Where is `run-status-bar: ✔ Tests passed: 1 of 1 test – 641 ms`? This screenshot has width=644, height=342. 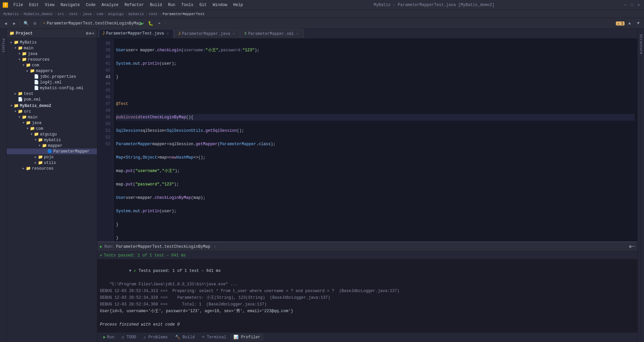
run-status-bar: ✔ Tests passed: 1 of 1 test – 641 ms is located at coordinates (367, 255).